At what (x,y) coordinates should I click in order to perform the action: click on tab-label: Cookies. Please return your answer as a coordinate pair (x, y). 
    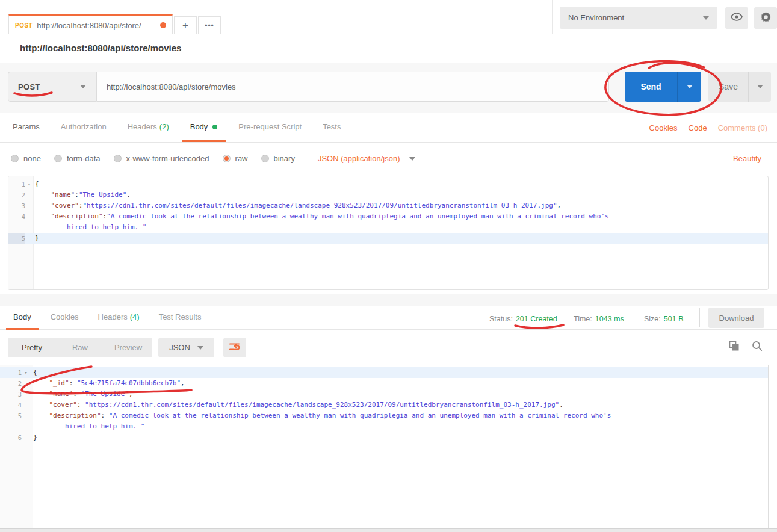
    Looking at the image, I should click on (65, 317).